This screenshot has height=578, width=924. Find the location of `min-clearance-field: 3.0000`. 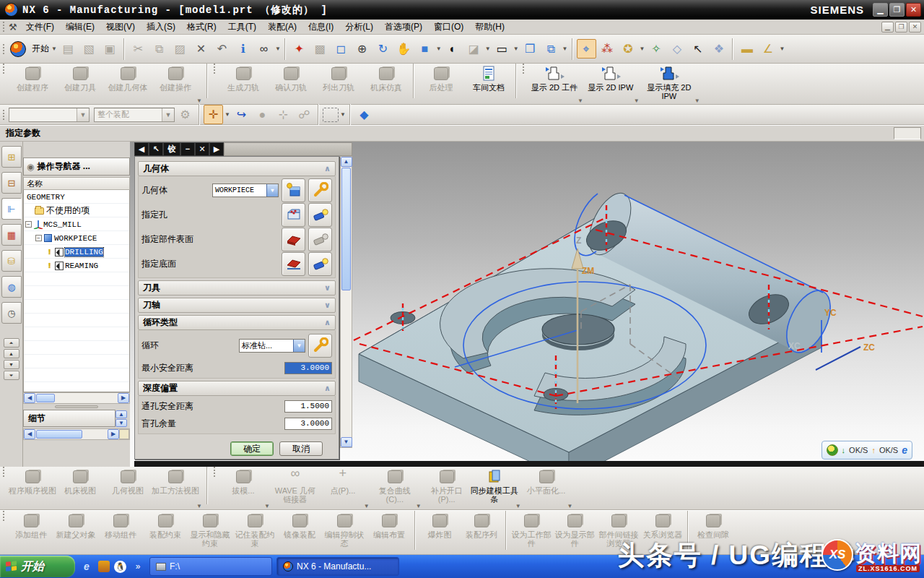

min-clearance-field: 3.0000 is located at coordinates (308, 368).